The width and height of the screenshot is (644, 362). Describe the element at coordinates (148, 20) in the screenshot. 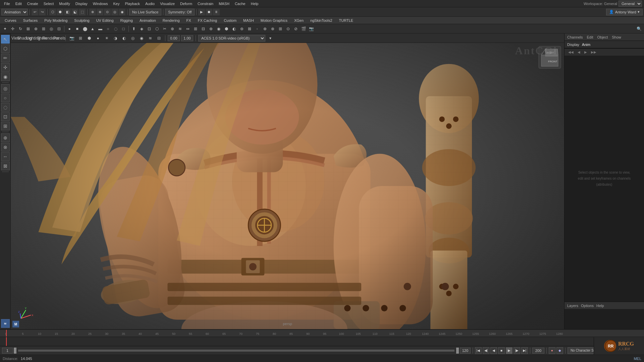

I see `menu-animation: Animation` at that location.